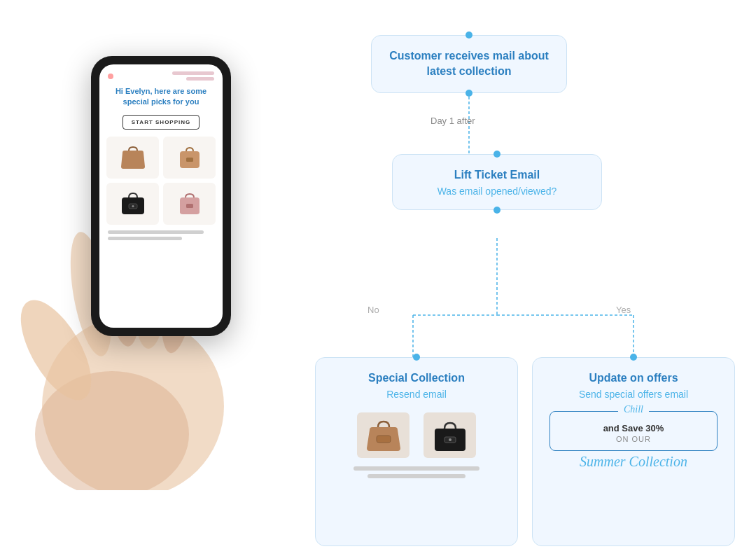  What do you see at coordinates (634, 439) in the screenshot?
I see `promo-on-our-text: ON OUR` at bounding box center [634, 439].